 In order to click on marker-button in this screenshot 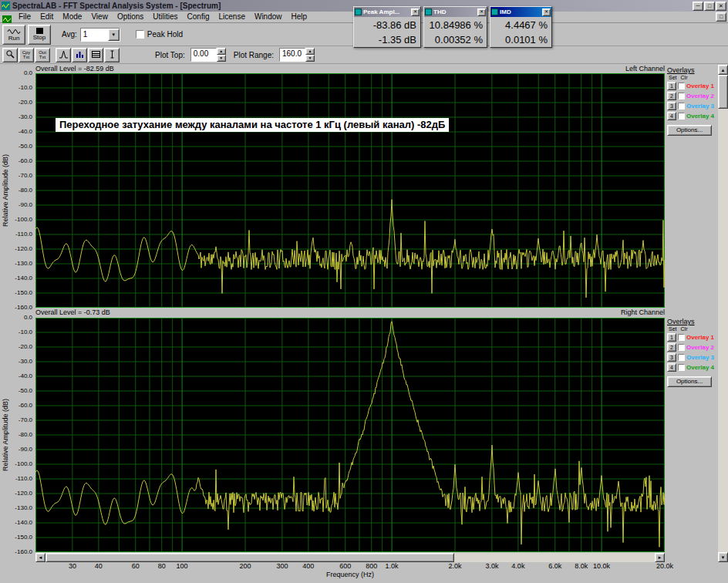, I will do `click(112, 56)`.